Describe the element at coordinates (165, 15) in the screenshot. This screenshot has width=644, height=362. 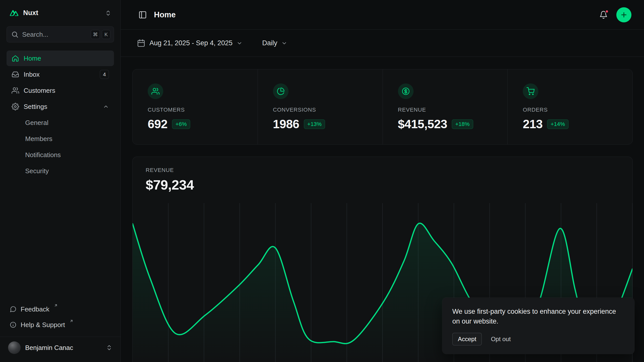
I see `page-title: Home` at that location.